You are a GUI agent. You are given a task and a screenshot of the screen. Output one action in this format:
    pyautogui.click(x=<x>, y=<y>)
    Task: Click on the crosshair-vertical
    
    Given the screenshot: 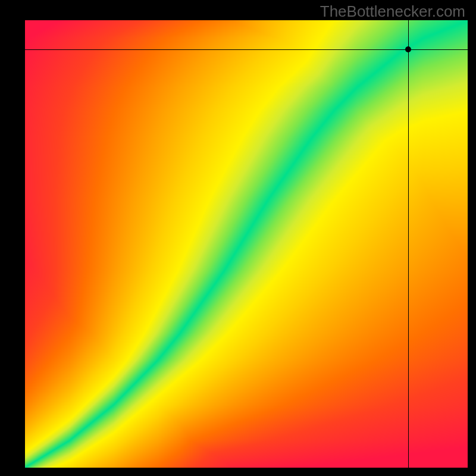 What is the action you would take?
    pyautogui.click(x=408, y=244)
    